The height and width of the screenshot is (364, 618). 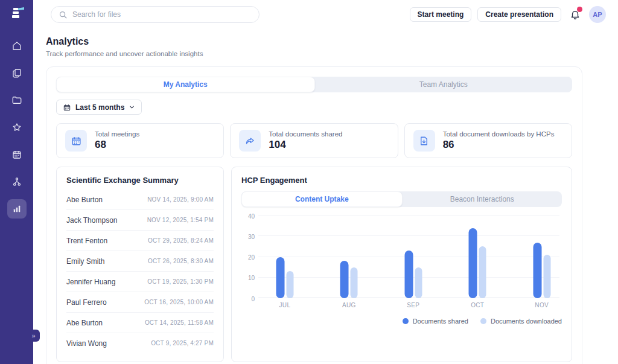 What do you see at coordinates (140, 141) in the screenshot?
I see `stat-total-meetings: Total meetings 68` at bounding box center [140, 141].